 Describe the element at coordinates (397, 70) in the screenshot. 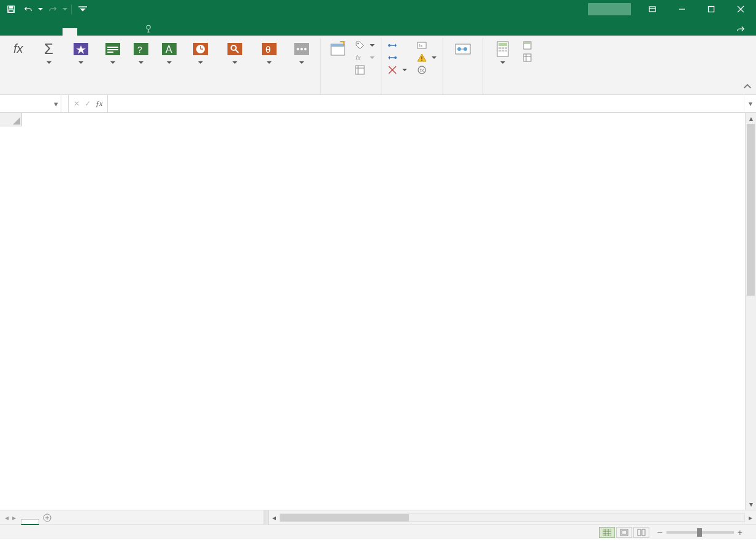

I see `remove-arrows-button` at that location.